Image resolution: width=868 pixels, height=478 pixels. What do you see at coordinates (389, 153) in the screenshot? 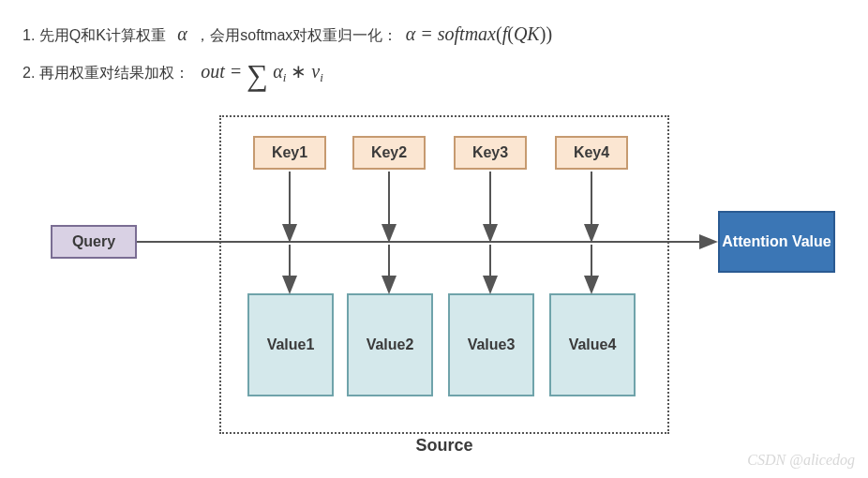
I see `key-box-2: Key2` at bounding box center [389, 153].